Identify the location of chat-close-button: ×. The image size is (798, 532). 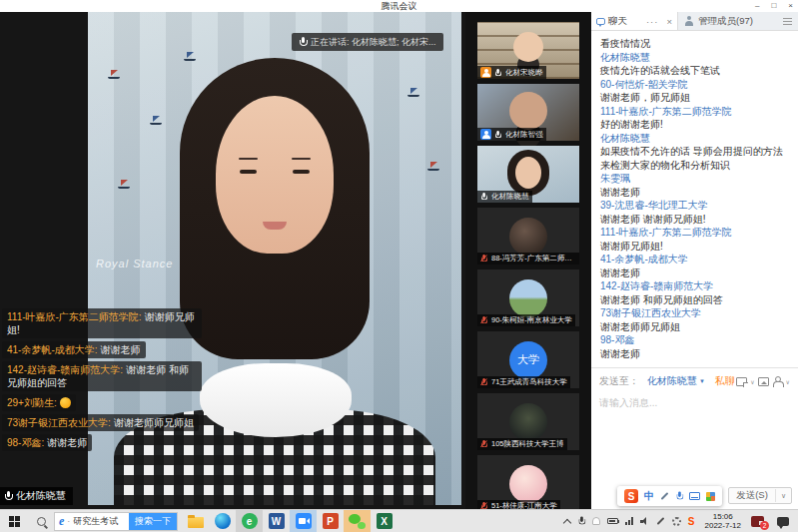
(669, 22).